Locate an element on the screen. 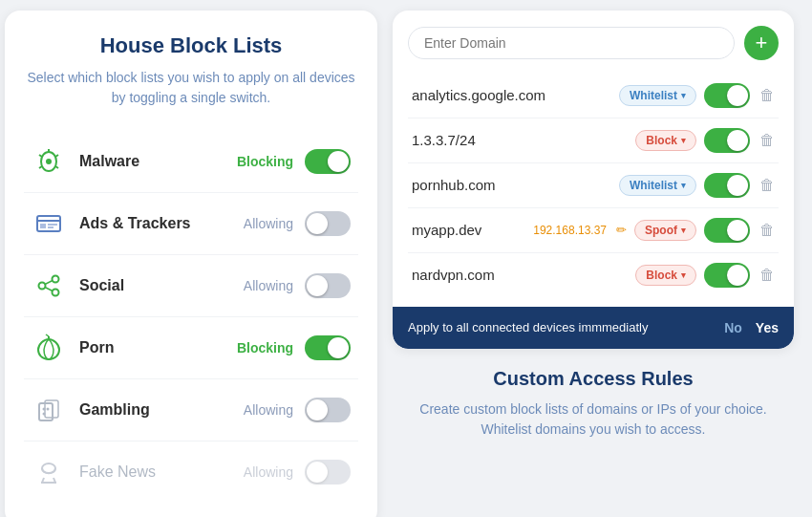 The width and height of the screenshot is (812, 517). domain-name: pornhub.com is located at coordinates (512, 185).